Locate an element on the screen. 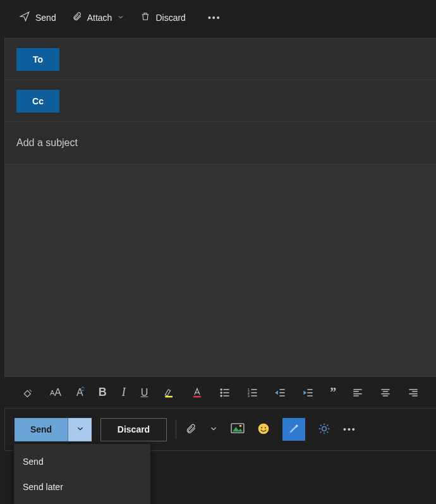  font-style-case-button: A is located at coordinates (80, 393).